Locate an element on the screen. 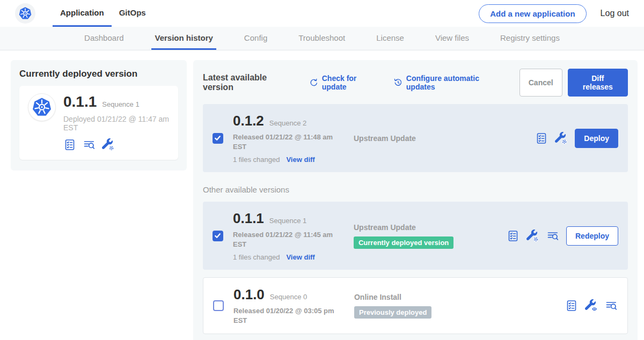 This screenshot has height=340, width=644. view-config-icon is located at coordinates (591, 306).